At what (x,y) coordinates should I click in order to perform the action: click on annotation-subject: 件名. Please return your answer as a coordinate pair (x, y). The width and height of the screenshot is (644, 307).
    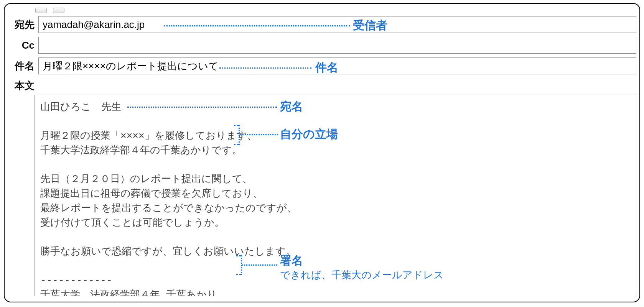
    Looking at the image, I should click on (327, 67).